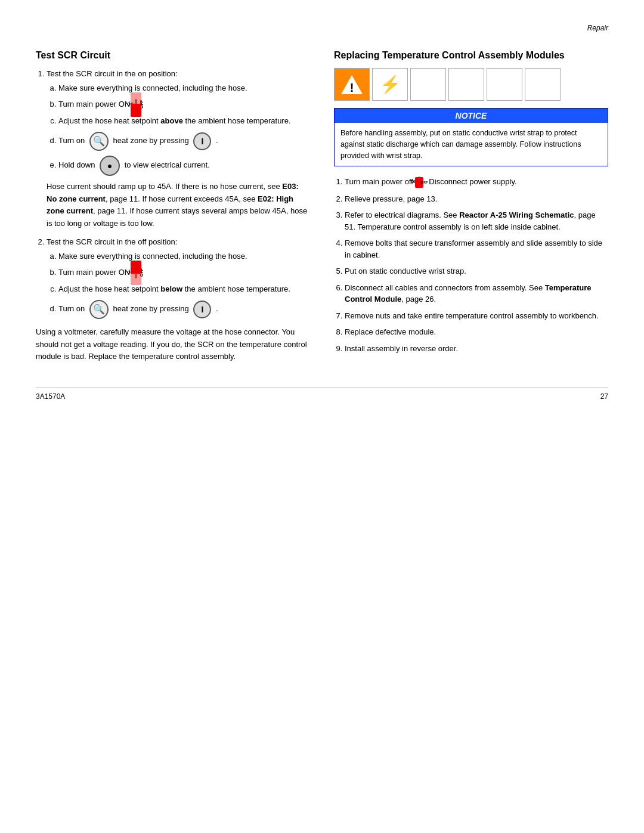  I want to click on footer-left: 3A1570A, so click(50, 397).